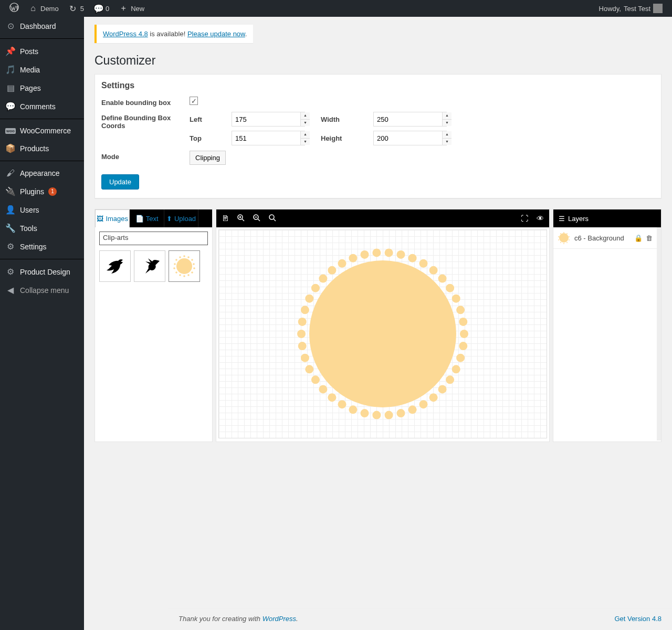 The image size is (672, 630). Describe the element at coordinates (30, 88) in the screenshot. I see `menu-label: Pages` at that location.